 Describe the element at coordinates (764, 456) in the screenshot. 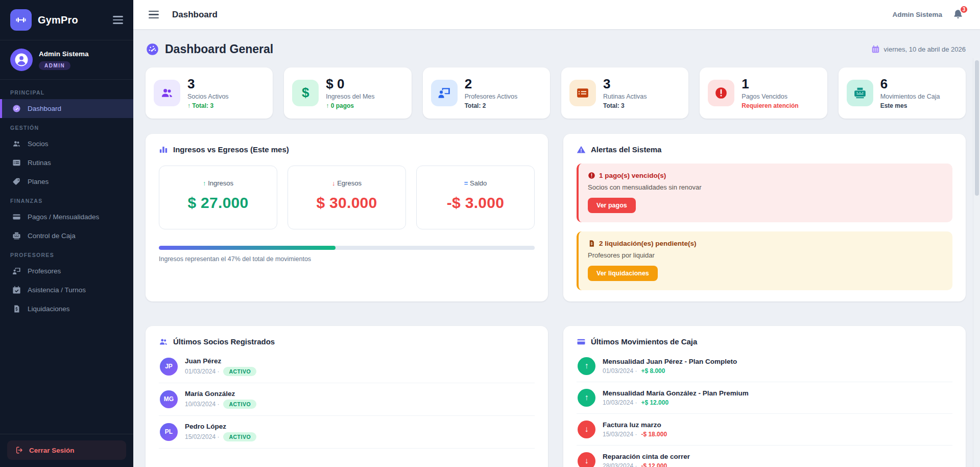

I see `movement-row: ↓ Reparación cinta de correr 28/03/2024 …` at that location.